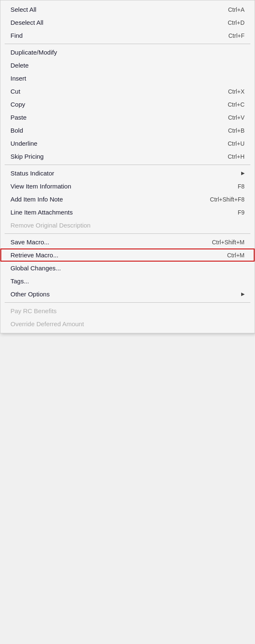 The height and width of the screenshot is (644, 255). I want to click on menu-item-label-status-indicator: Status Indicator, so click(124, 173).